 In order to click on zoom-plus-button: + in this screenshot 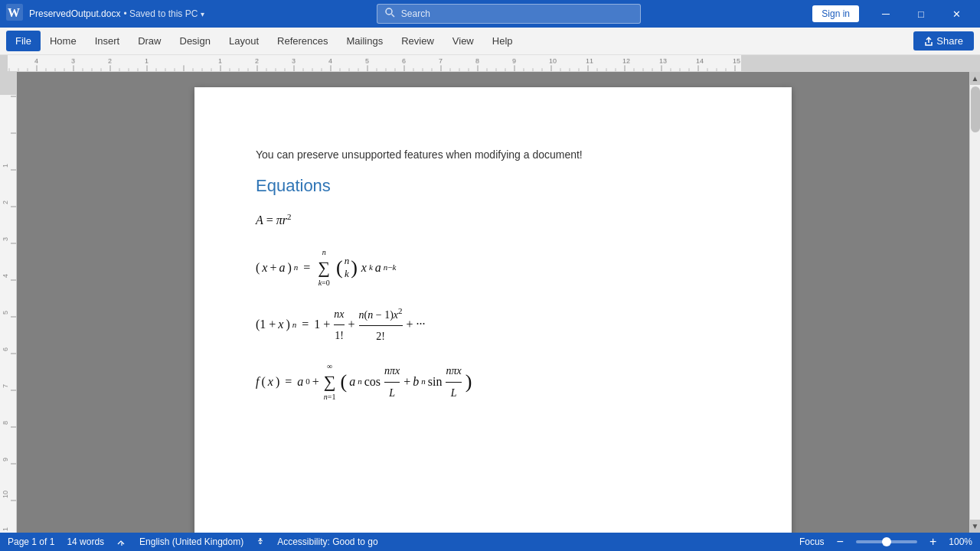, I will do `click(933, 542)`.